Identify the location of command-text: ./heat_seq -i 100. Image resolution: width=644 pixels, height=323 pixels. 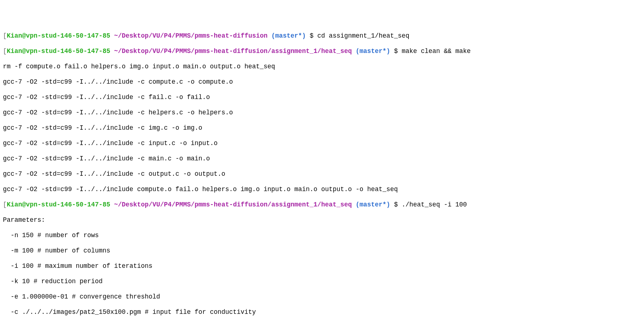
(434, 205).